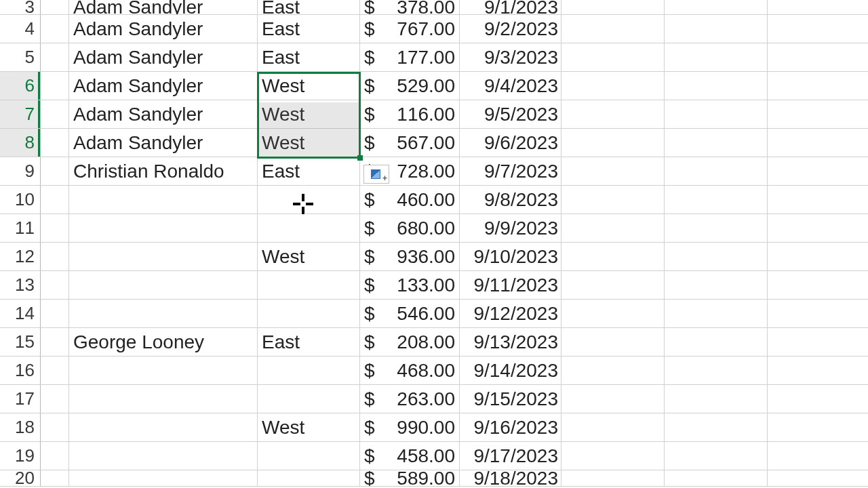 Image resolution: width=868 pixels, height=488 pixels. Describe the element at coordinates (511, 85) in the screenshot. I see `cell-date: 9/4/2023` at that location.